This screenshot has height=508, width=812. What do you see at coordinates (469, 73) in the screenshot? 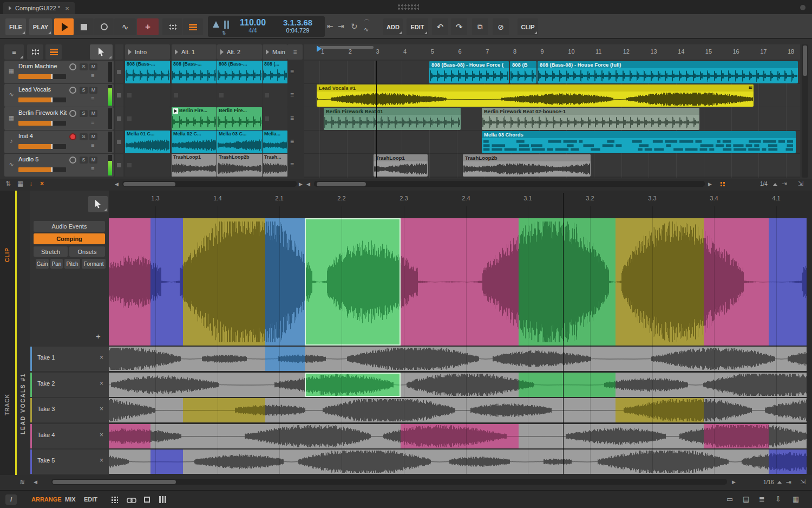
I see `arranger-clip: 808 (Bass-08) - House Force (` at bounding box center [469, 73].